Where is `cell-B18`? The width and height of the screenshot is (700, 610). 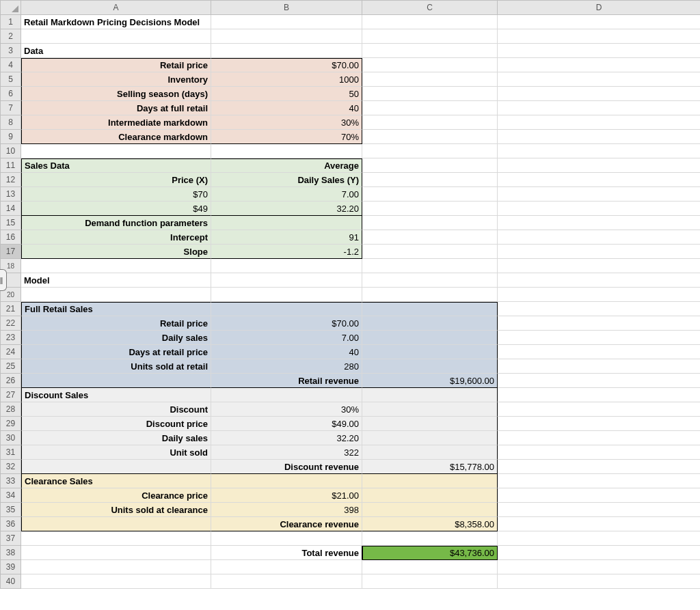
cell-B18 is located at coordinates (287, 266).